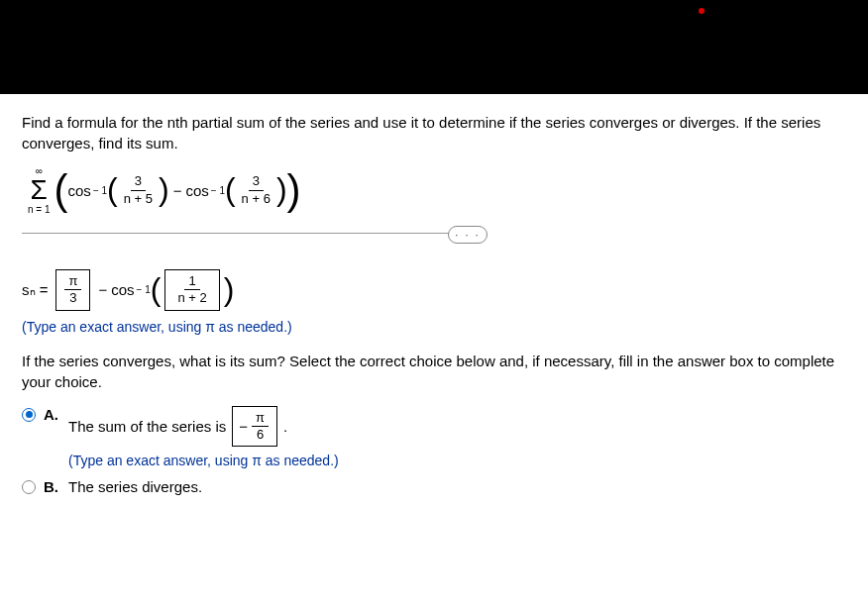 The width and height of the screenshot is (868, 608). What do you see at coordinates (458, 438) in the screenshot?
I see `choice-a-body: The sum of the series is − π 6 . (Type a…` at bounding box center [458, 438].